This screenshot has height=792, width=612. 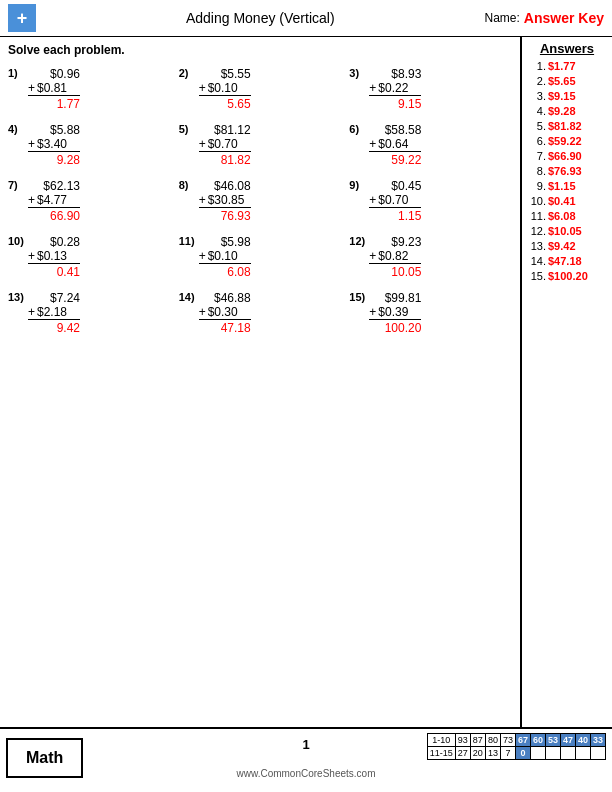 What do you see at coordinates (567, 276) in the screenshot?
I see `answer-item-15: 15.$100.20` at bounding box center [567, 276].